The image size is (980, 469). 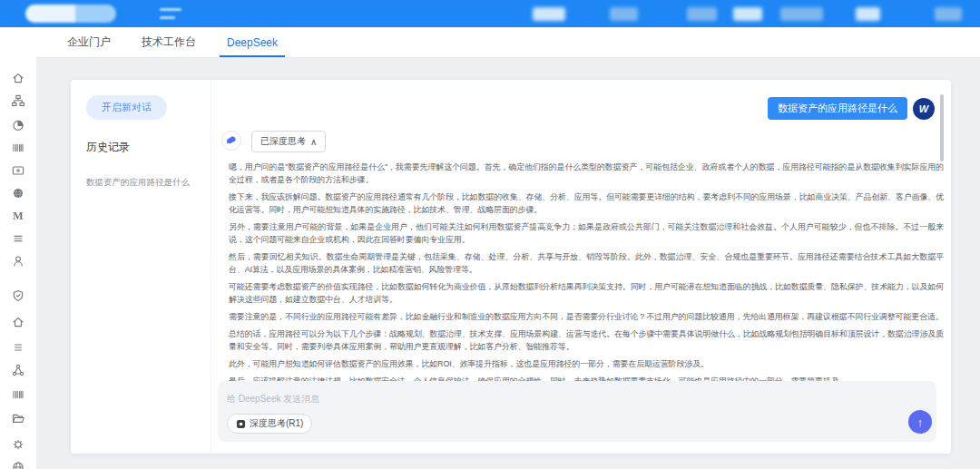 I want to click on assistant-paragraph: 可能还需要考虑数据资产的价值实现路径，比如数据如何转化为商业价值，从原始数据到分…, so click(x=586, y=293).